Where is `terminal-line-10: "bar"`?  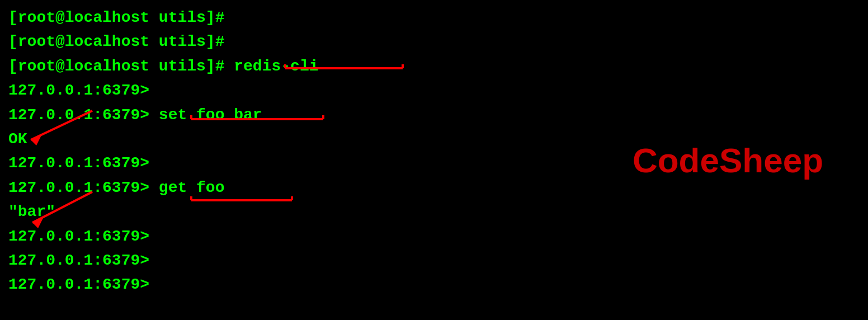
terminal-line-10: "bar" is located at coordinates (252, 211).